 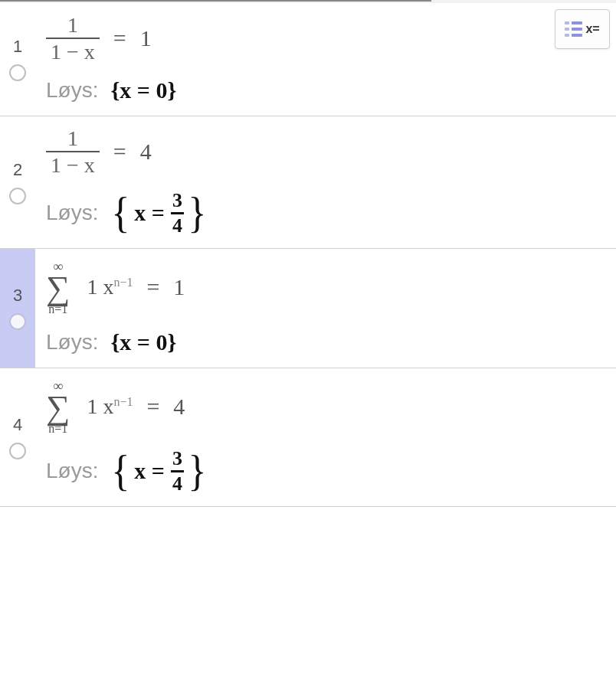 What do you see at coordinates (18, 182) in the screenshot?
I see `row-gutter: 2` at bounding box center [18, 182].